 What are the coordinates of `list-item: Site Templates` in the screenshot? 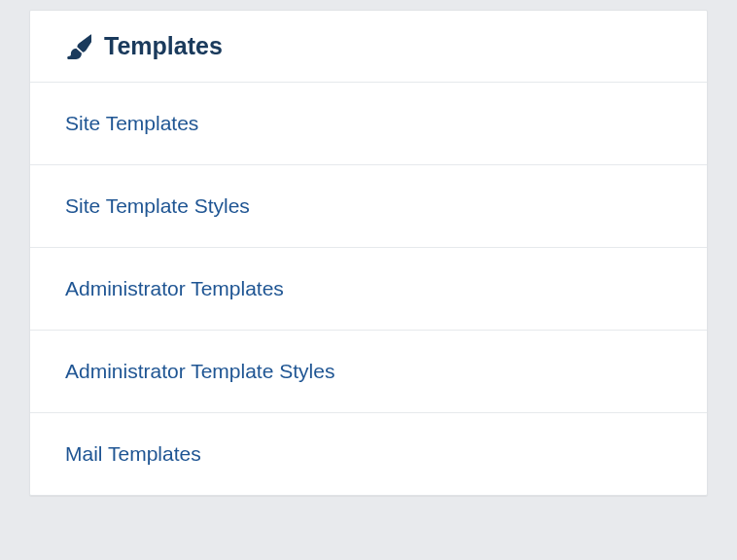 It's located at (368, 122).